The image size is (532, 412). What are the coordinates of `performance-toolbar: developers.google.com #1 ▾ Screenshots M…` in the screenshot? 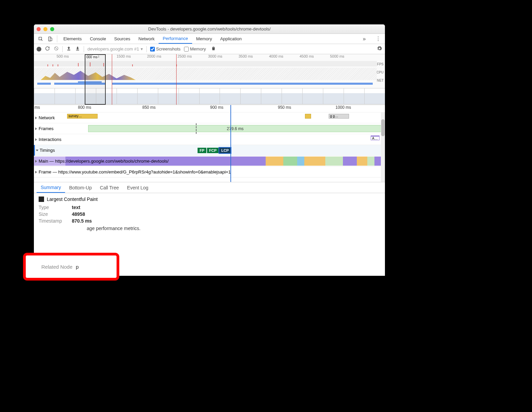 It's located at (209, 49).